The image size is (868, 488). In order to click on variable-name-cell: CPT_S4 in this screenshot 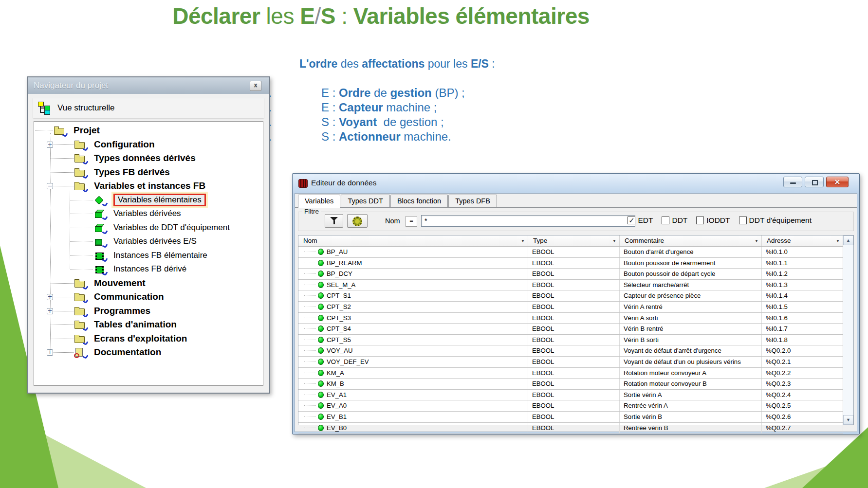, I will do `click(413, 329)`.